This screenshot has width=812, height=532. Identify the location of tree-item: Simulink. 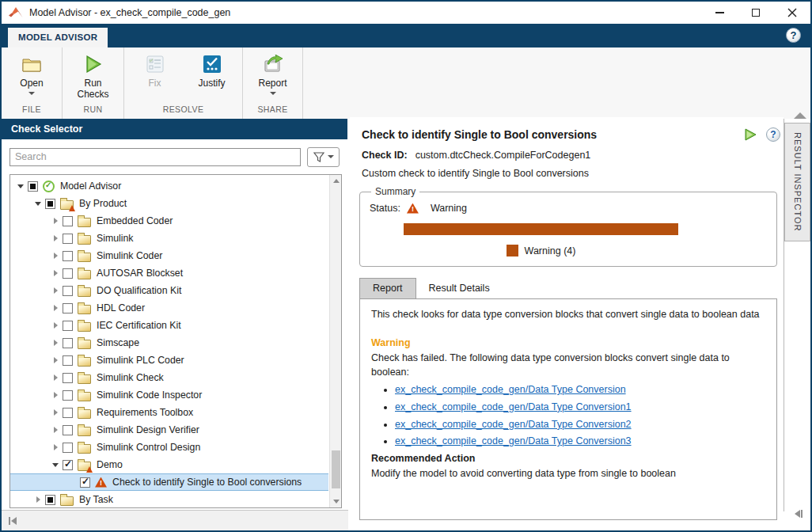
(169, 238).